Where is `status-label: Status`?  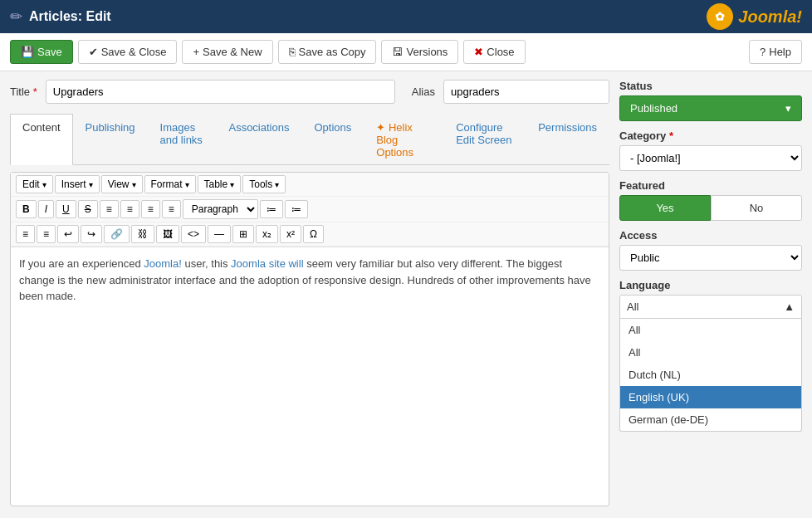 status-label: Status is located at coordinates (711, 86).